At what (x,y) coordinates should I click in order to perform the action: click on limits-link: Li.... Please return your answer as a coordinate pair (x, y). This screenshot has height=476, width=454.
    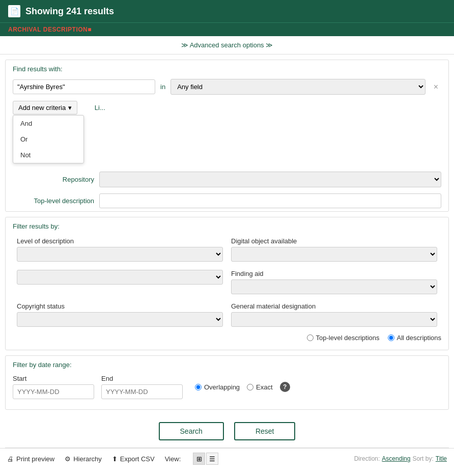
    Looking at the image, I should click on (100, 108).